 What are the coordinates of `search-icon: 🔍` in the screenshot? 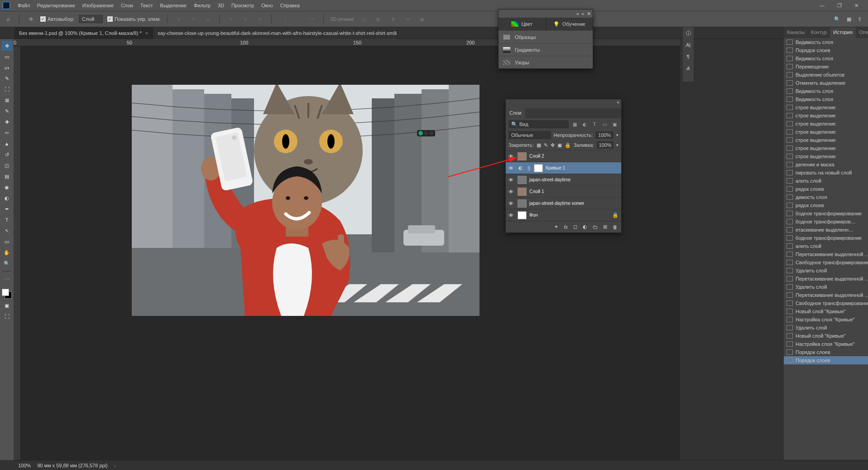 It's located at (837, 19).